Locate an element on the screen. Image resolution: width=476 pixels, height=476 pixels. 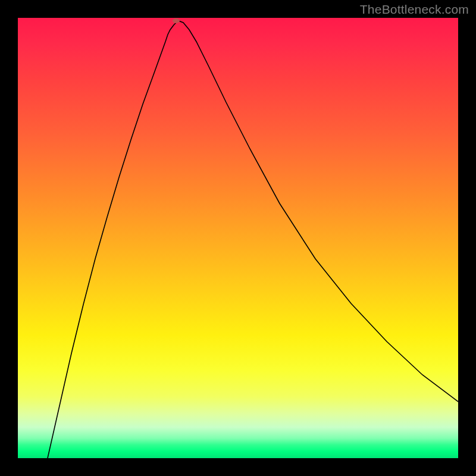
attribution-text: TheBottleneck.com is located at coordinates (414, 10).